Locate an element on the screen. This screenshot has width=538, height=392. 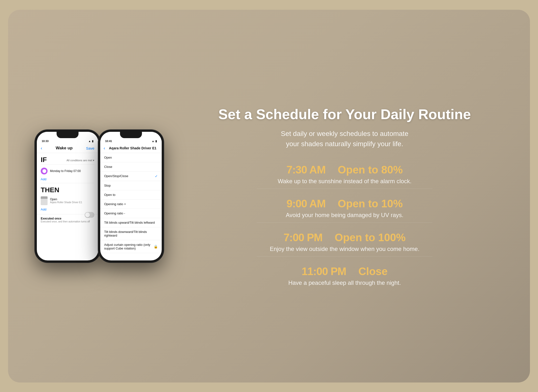
schedule-top: 11:00 PM Close is located at coordinates (345, 271).